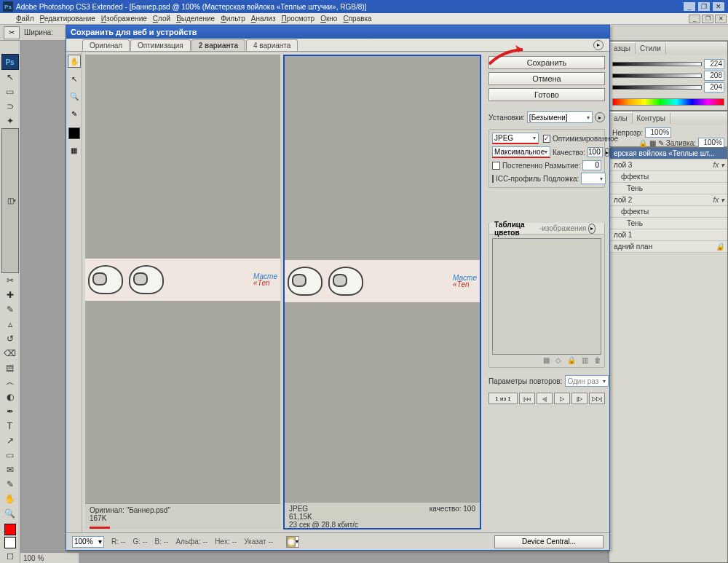  What do you see at coordinates (585, 360) in the screenshot?
I see `ct-icon: ▥` at bounding box center [585, 360].